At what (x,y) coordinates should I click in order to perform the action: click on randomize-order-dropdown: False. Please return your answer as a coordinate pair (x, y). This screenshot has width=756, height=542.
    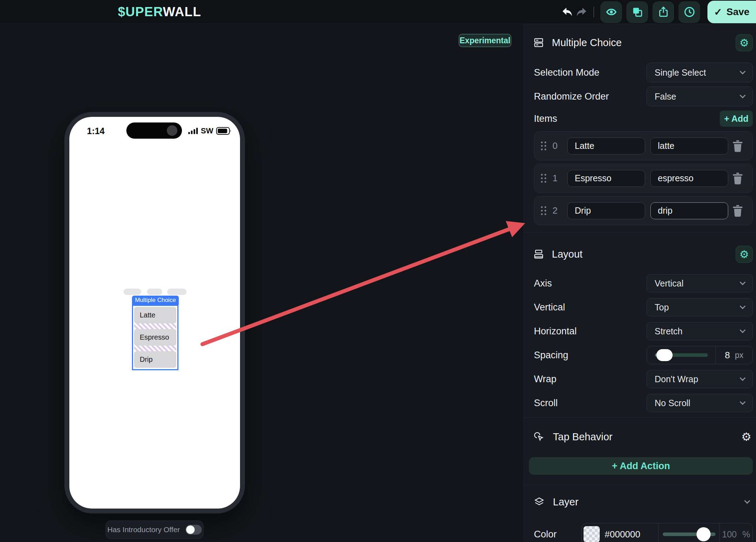
    Looking at the image, I should click on (700, 96).